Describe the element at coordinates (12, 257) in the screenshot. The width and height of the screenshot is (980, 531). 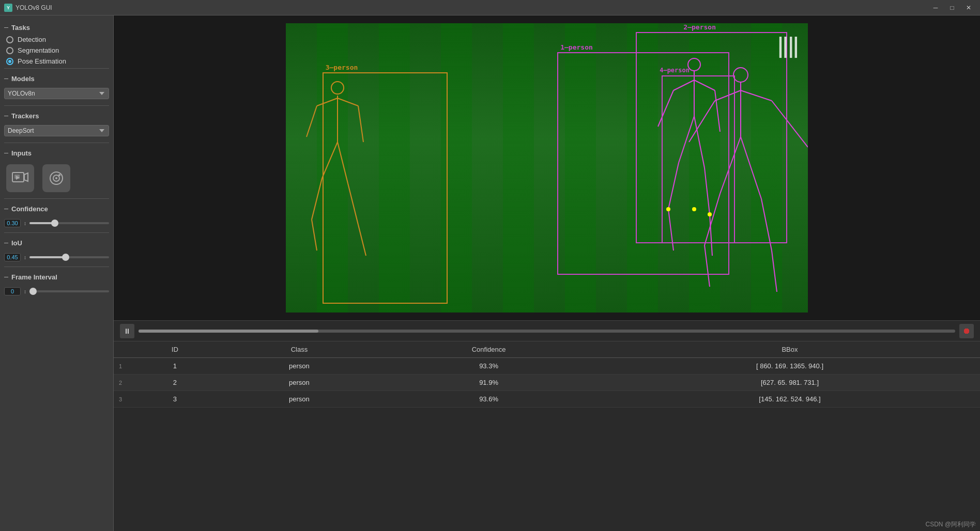
I see `iou-value: 0.45` at that location.